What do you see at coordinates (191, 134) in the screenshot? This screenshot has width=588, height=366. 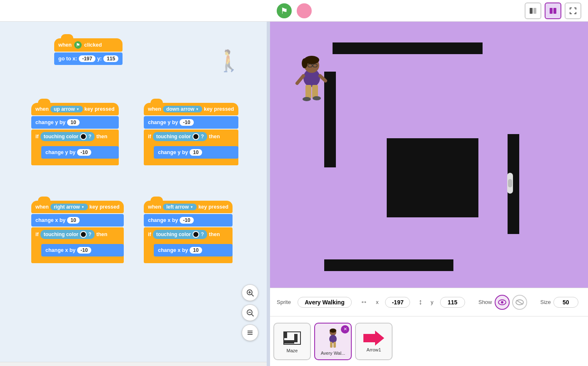 I see `down-block-group: when down arrow ▼ key pressed change y b…` at bounding box center [191, 134].